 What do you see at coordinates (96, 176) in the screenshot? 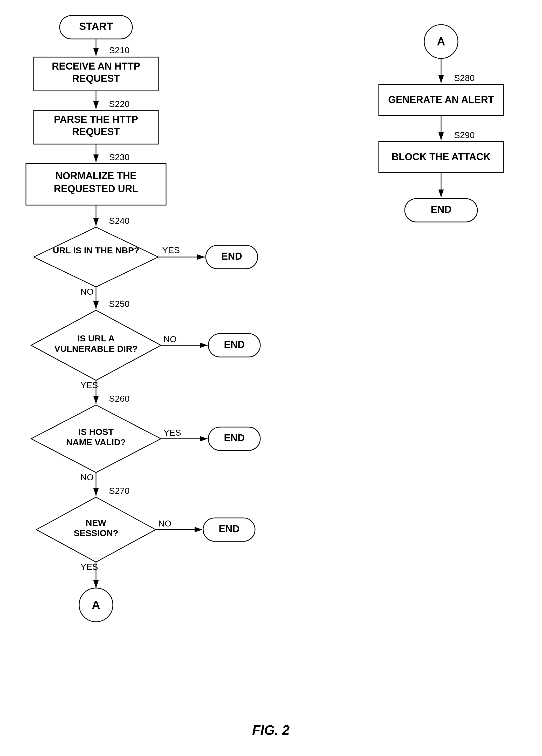
I see `svg-text: NORMALIZE THE` at bounding box center [96, 176].